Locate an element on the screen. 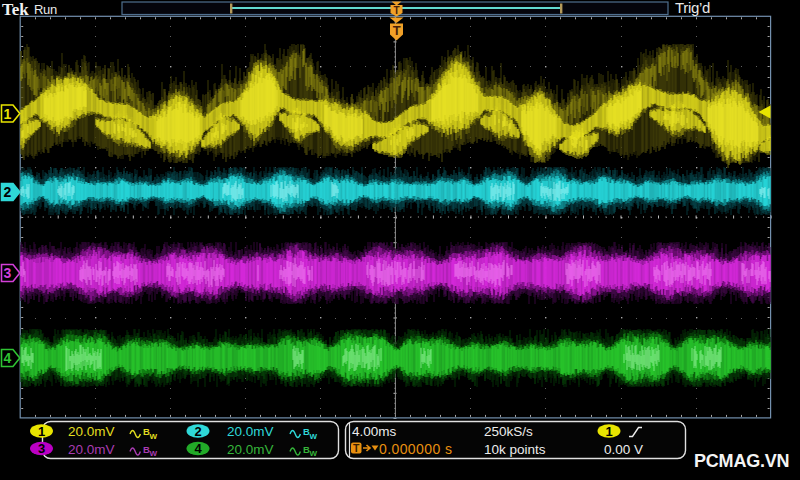 The height and width of the screenshot is (480, 800). svg-text: 4.00ms is located at coordinates (374, 432).